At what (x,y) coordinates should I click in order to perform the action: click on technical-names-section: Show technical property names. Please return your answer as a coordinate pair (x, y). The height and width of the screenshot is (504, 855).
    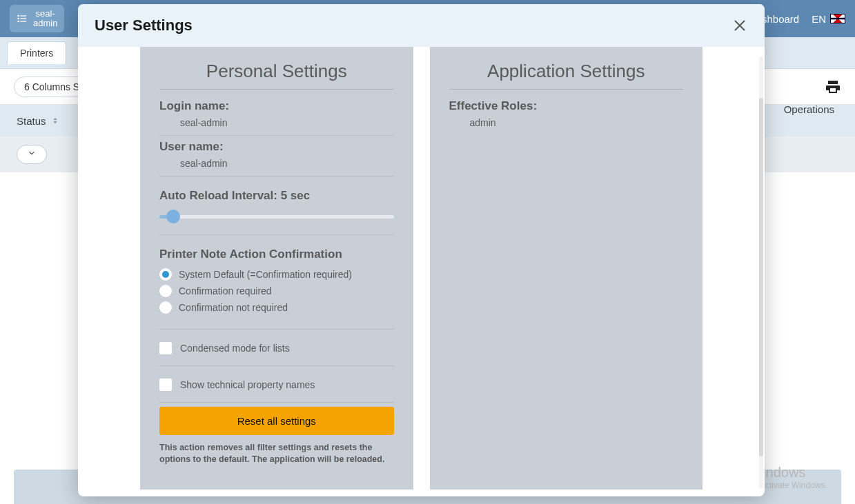
    Looking at the image, I should click on (277, 390).